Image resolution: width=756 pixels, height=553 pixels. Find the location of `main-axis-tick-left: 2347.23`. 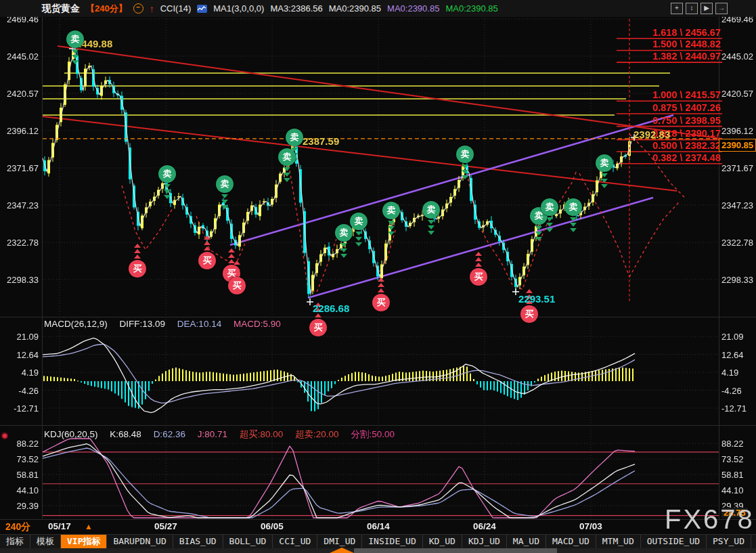

main-axis-tick-left: 2347.23 is located at coordinates (19, 206).